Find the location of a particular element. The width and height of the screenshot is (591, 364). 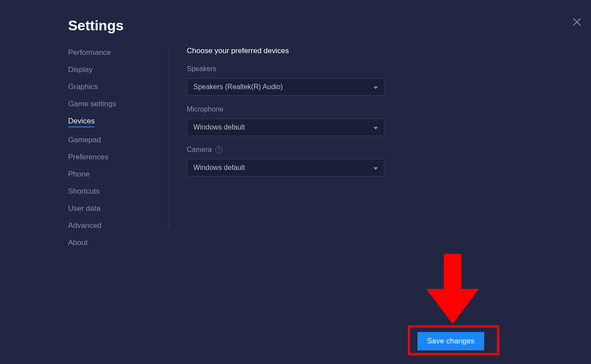

close-button is located at coordinates (577, 22).